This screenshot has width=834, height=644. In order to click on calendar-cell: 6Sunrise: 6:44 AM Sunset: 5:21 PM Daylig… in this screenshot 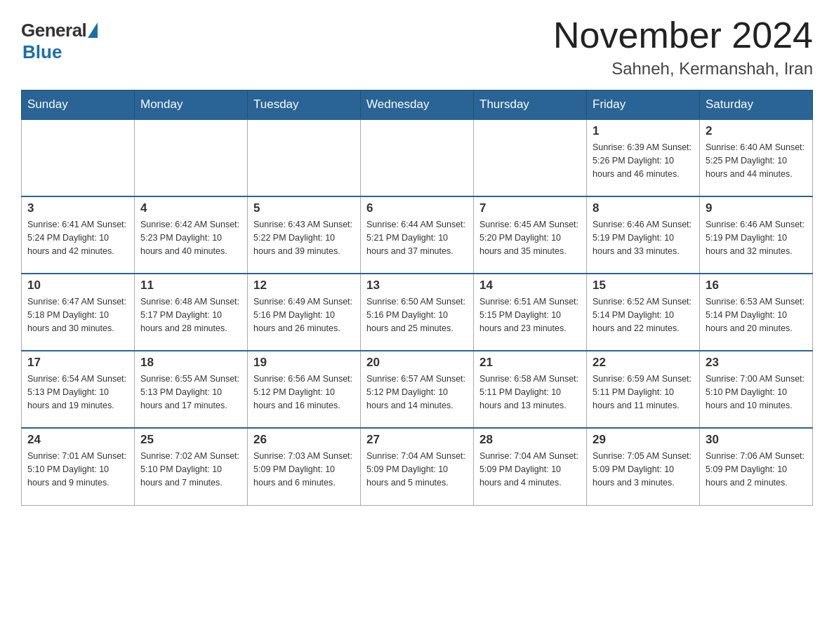, I will do `click(417, 235)`.